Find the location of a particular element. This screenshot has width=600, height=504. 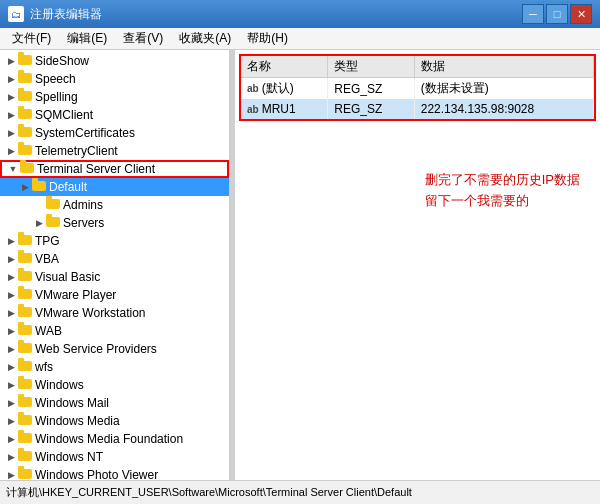

status-bar: 计算机\HKEY_CURRENT_USER\Software\Microsoft… is located at coordinates (300, 492).